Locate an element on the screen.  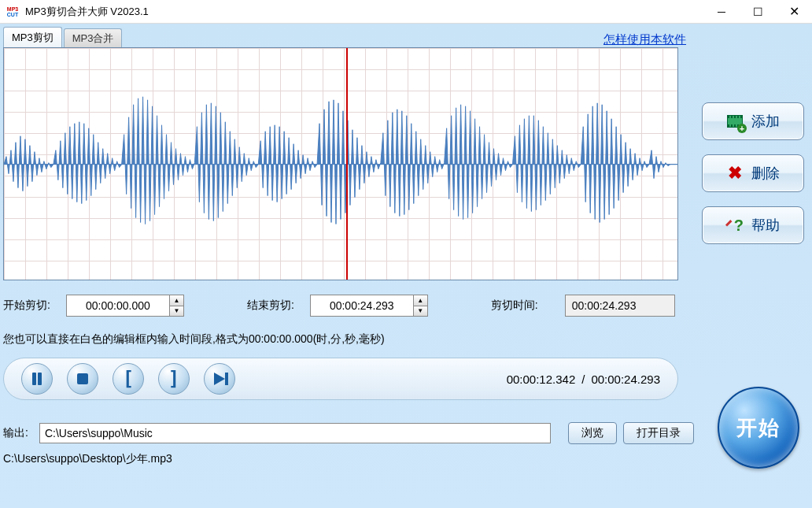
window-title: MP3剪切合并大师 V2023.1 is located at coordinates (364, 12).